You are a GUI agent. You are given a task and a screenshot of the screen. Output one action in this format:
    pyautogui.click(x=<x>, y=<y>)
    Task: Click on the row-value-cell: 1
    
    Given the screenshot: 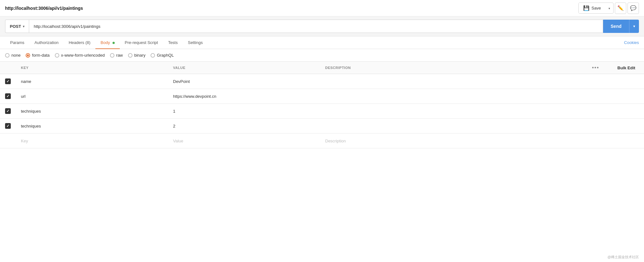 What is the action you would take?
    pyautogui.click(x=244, y=111)
    